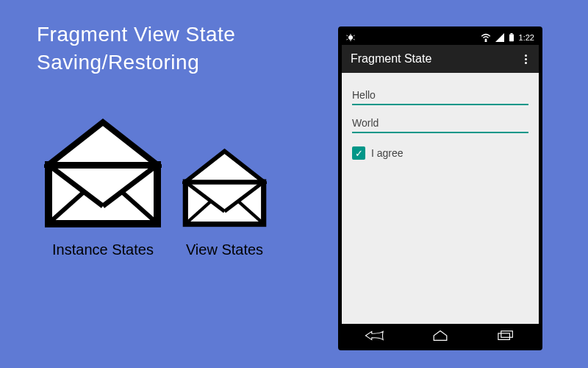 The image size is (588, 368). Describe the element at coordinates (440, 336) in the screenshot. I see `navigation-bar` at that location.